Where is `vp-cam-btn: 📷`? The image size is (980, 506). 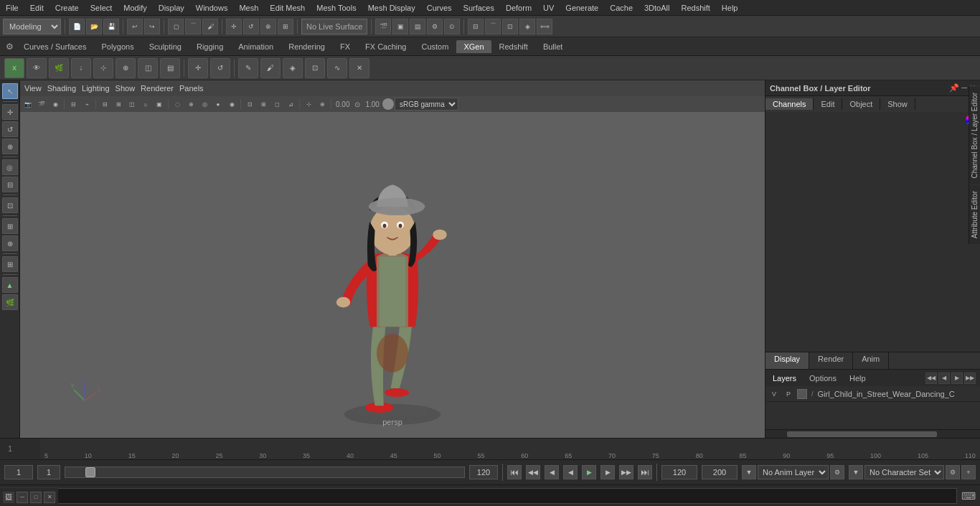
vp-cam-btn: 📷 is located at coordinates (28, 104).